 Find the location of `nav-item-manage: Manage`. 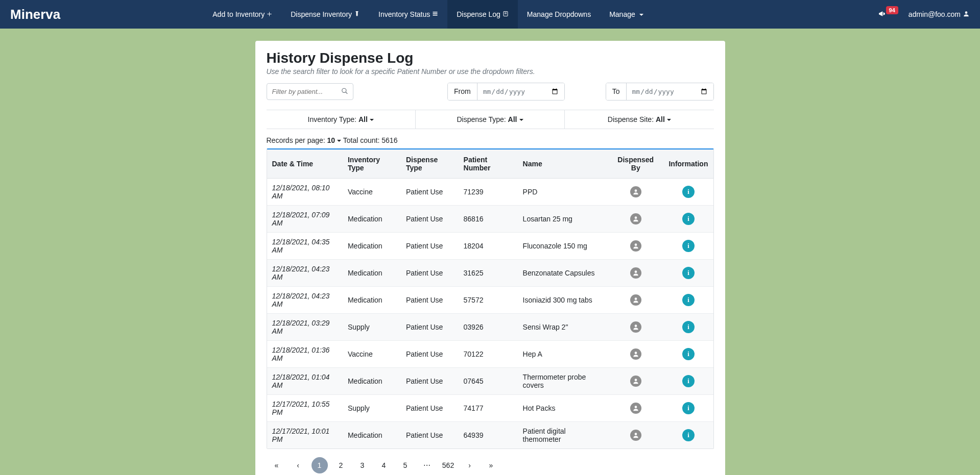

nav-item-manage: Manage is located at coordinates (626, 14).